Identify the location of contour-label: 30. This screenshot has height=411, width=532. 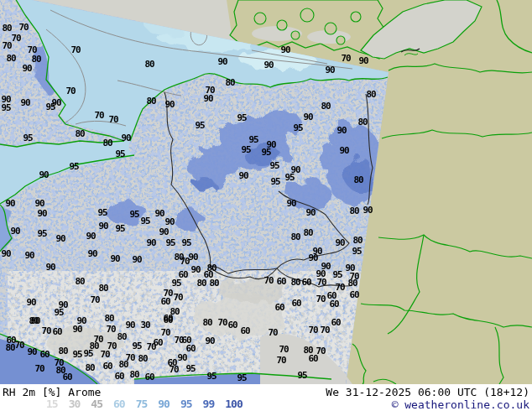
(144, 325).